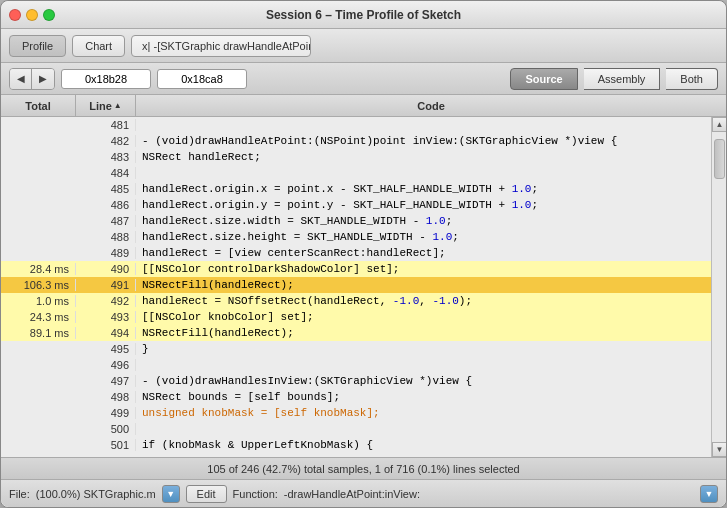  What do you see at coordinates (106, 173) in the screenshot?
I see `cell-line: 484` at bounding box center [106, 173].